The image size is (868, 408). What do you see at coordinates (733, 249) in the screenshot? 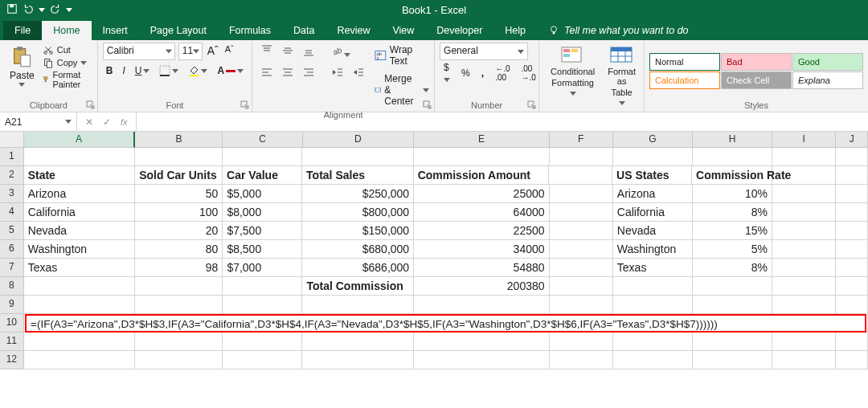
I see `cell: 5%` at bounding box center [733, 249].